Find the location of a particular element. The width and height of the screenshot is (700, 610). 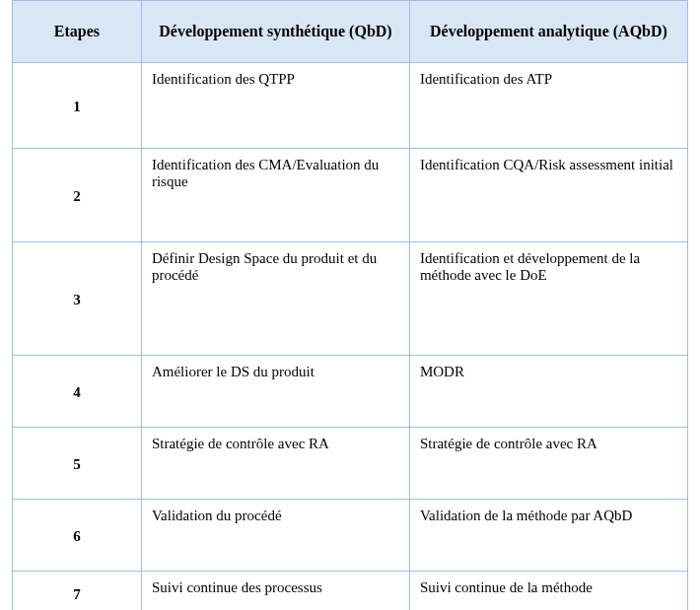

cell-aqbd: Stratégie de contrôle avec RA is located at coordinates (548, 463).